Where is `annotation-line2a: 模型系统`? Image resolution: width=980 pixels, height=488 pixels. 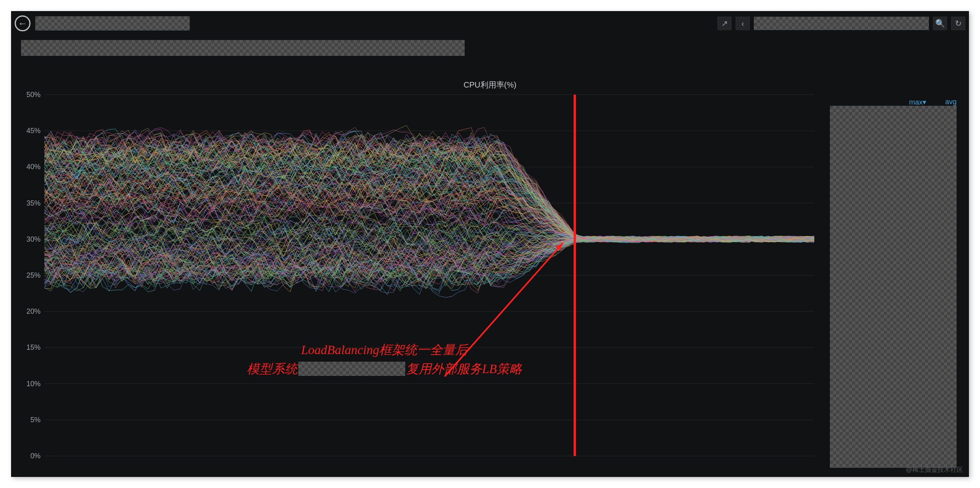 annotation-line2a: 模型系统 is located at coordinates (272, 369).